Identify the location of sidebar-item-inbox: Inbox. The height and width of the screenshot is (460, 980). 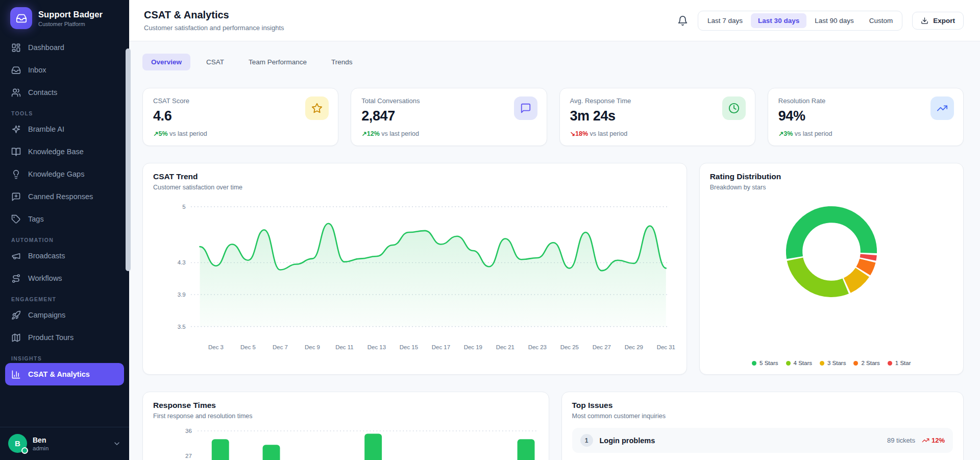
(64, 70).